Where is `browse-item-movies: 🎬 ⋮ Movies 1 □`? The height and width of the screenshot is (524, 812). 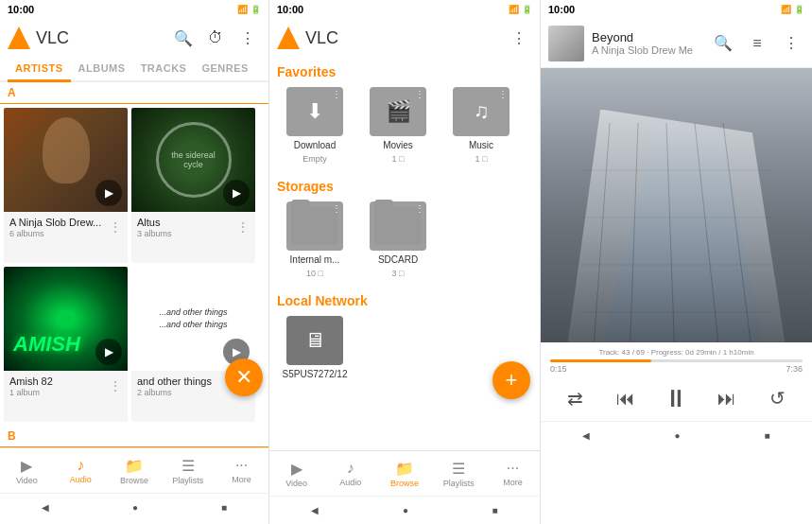
browse-item-movies: 🎬 ⋮ Movies 1 □ is located at coordinates (398, 125).